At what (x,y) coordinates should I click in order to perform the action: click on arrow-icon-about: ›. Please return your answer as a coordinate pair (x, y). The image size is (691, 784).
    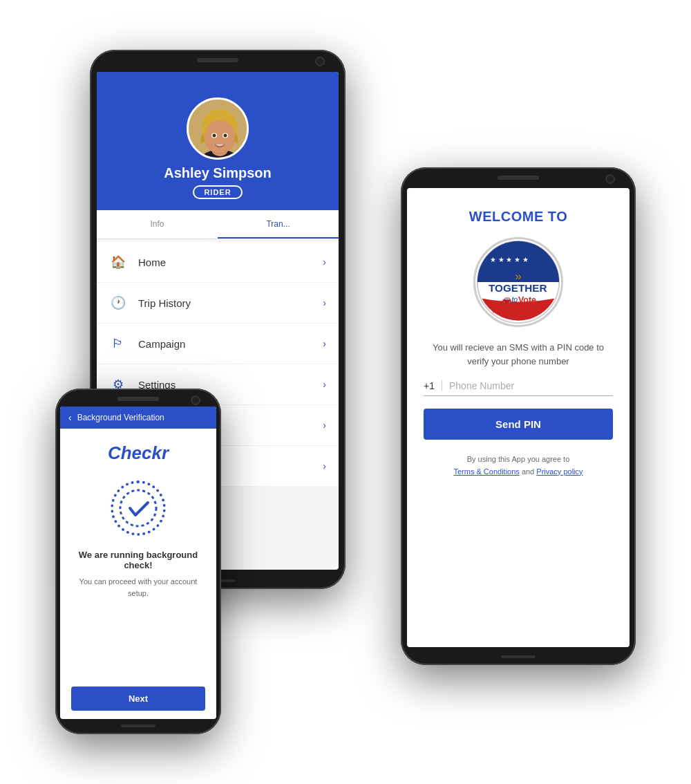
    Looking at the image, I should click on (325, 425).